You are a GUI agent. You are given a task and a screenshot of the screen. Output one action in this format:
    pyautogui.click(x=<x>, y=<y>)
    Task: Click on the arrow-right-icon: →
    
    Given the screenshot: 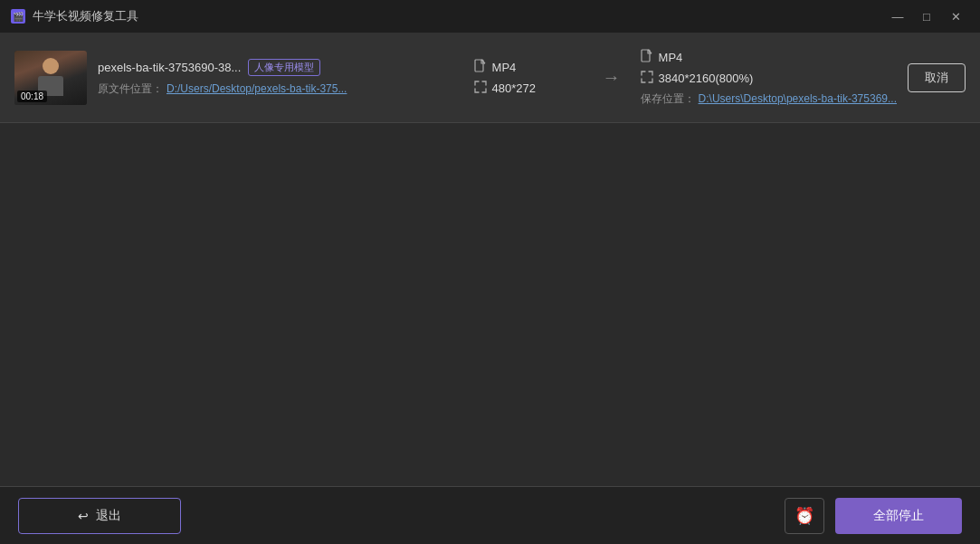 What is the action you would take?
    pyautogui.click(x=612, y=78)
    